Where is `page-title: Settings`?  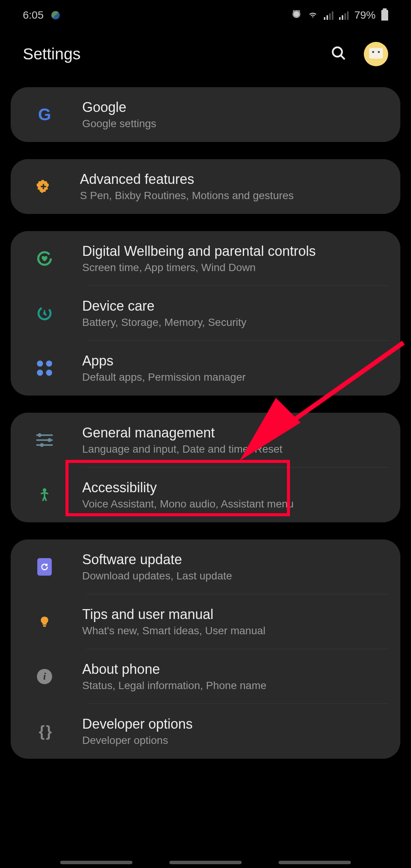
page-title: Settings is located at coordinates (52, 54).